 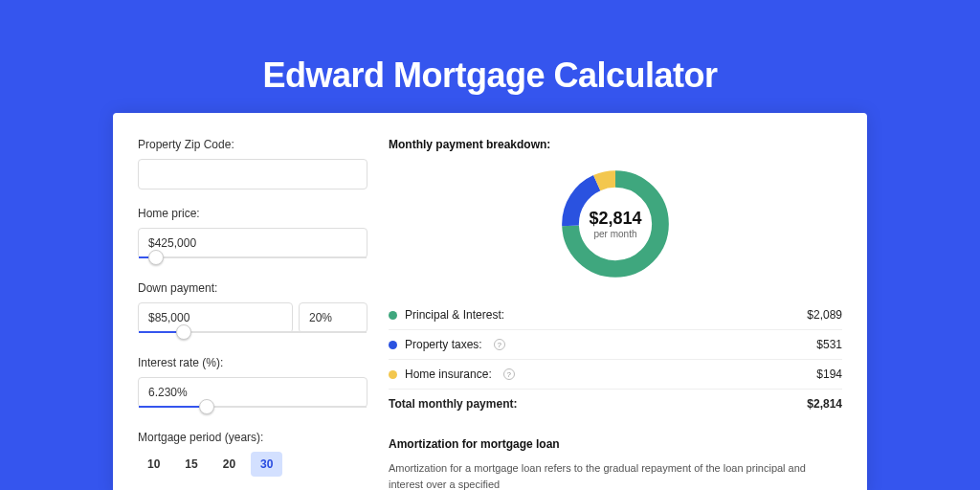 What do you see at coordinates (615, 404) in the screenshot?
I see `legend-total-row: Total monthly payment:$2,814` at bounding box center [615, 404].